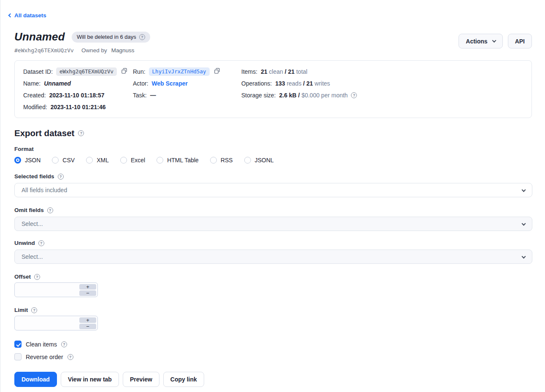  I want to click on modified-label: Modified:, so click(35, 107).